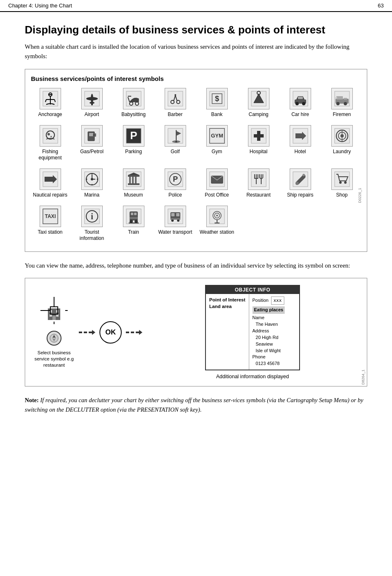  I want to click on symbol-marina: Marina, so click(92, 184).